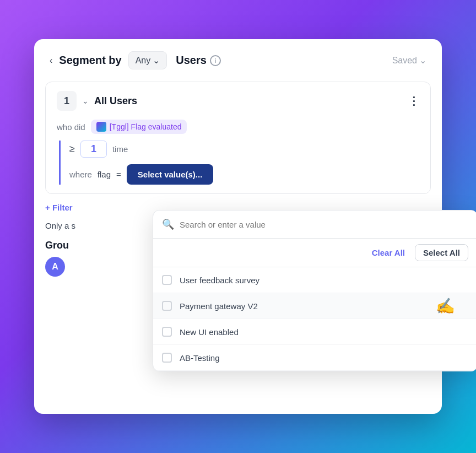  Describe the element at coordinates (170, 174) in the screenshot. I see `select-values-button: Select value(s)...` at that location.